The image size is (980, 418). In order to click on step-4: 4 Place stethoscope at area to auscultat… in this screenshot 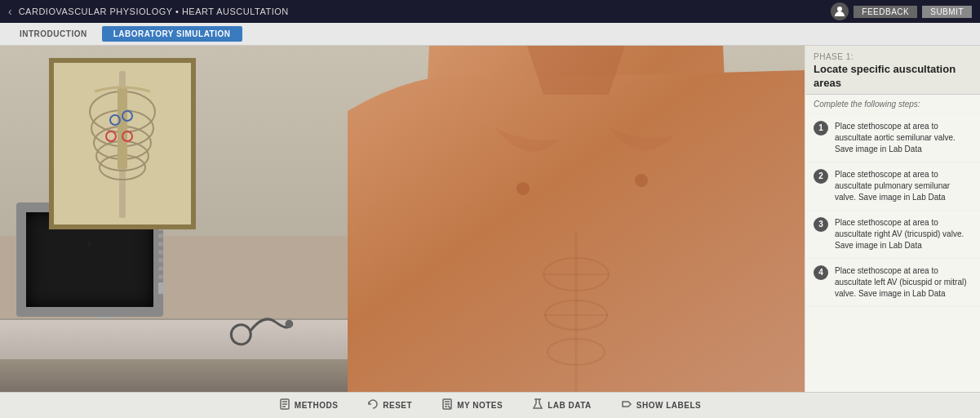, I will do `click(893, 282)`.